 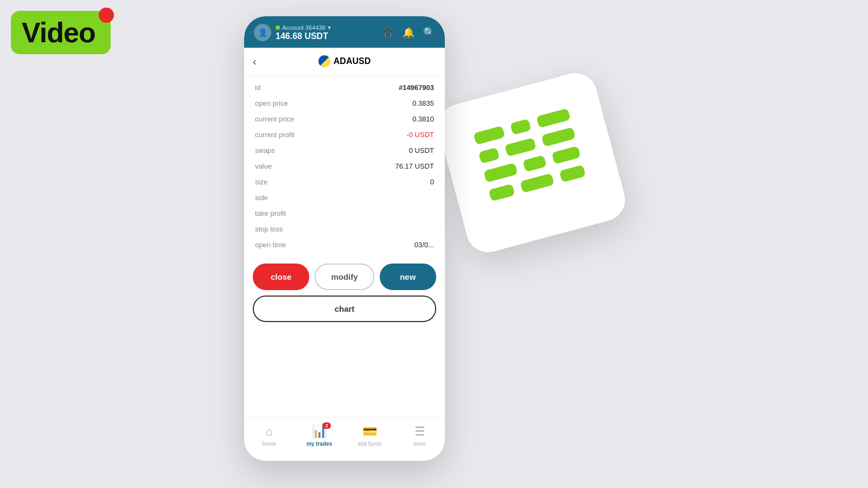 I want to click on row-label-open-price: open price, so click(x=271, y=103).